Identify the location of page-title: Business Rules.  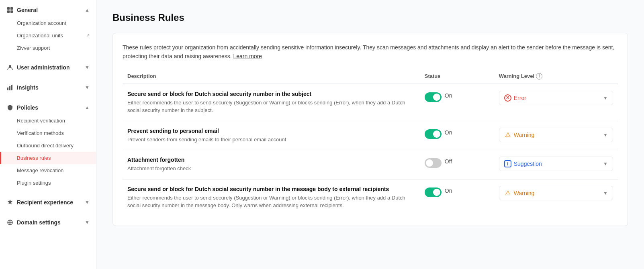
(370, 18).